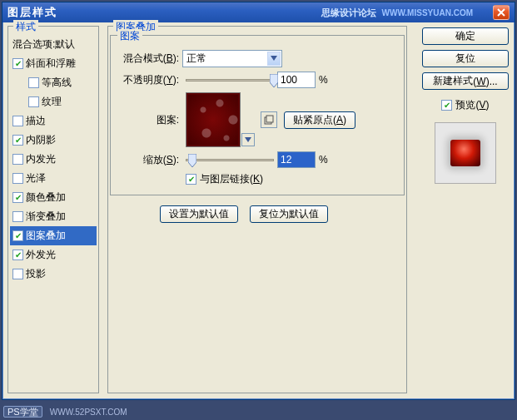  Describe the element at coordinates (26, 27) in the screenshot. I see `styles-legend: 样式` at that location.